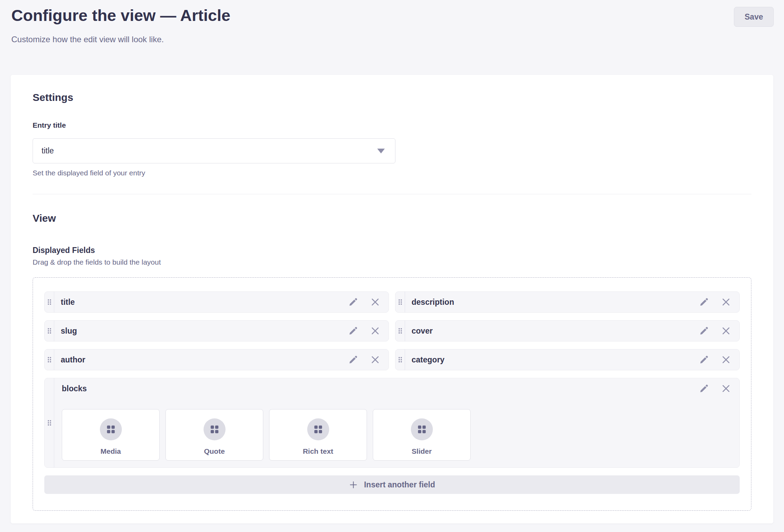 The width and height of the screenshot is (784, 532). I want to click on component-card-media: Media, so click(111, 435).